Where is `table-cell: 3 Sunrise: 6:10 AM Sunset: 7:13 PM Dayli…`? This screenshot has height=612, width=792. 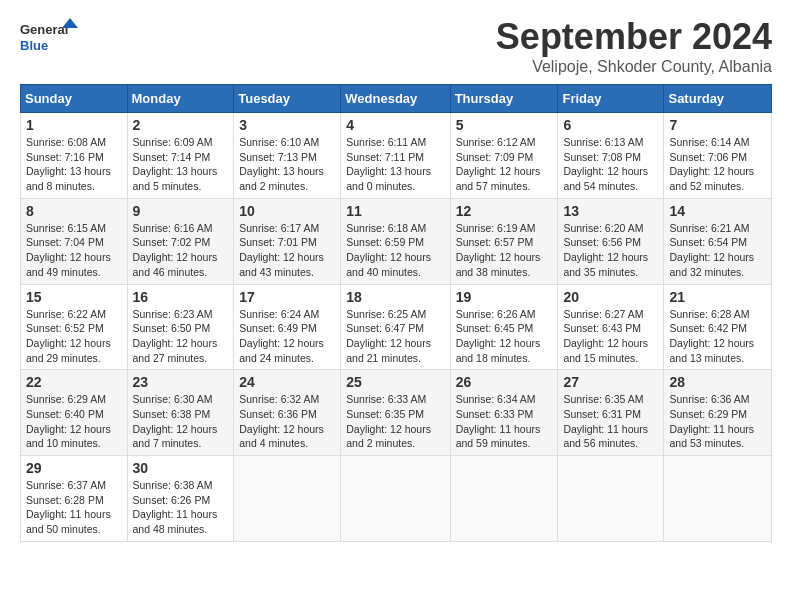 table-cell: 3 Sunrise: 6:10 AM Sunset: 7:13 PM Dayli… is located at coordinates (288, 156).